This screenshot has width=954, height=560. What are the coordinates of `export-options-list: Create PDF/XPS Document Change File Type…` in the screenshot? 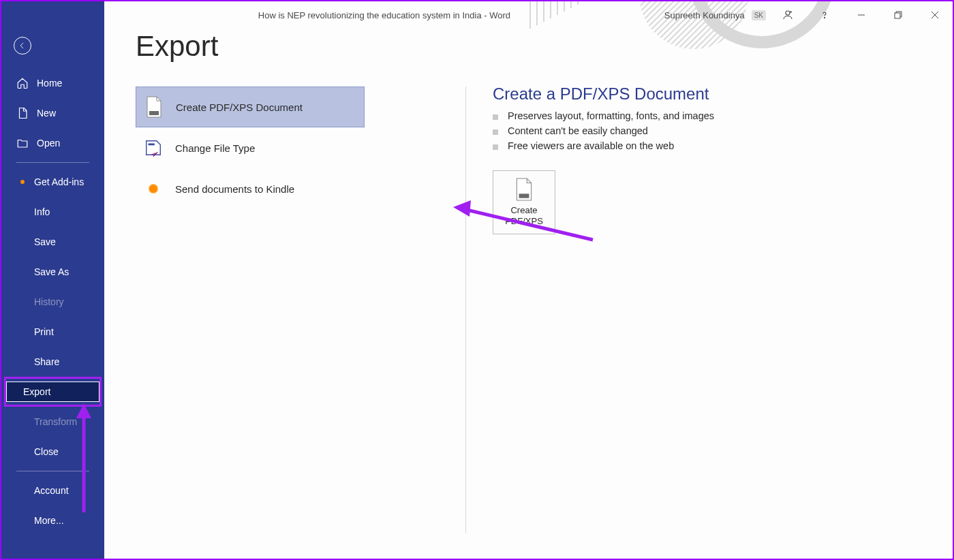 It's located at (250, 148).